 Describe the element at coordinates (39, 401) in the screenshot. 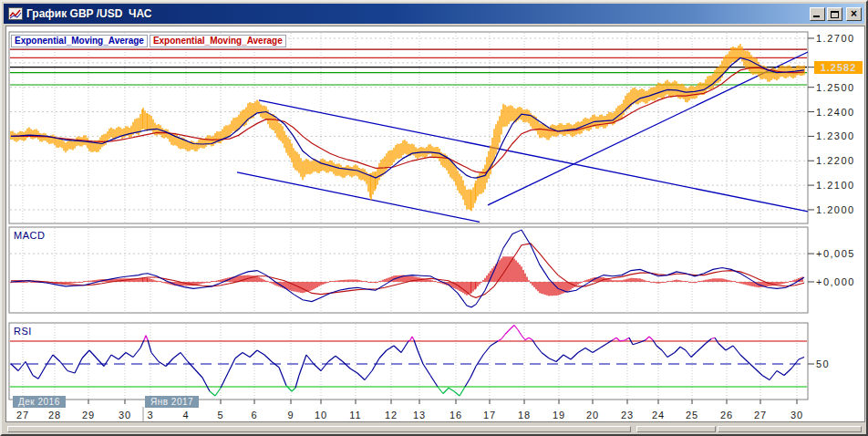

I see `month-label-dec2016: Дек 2016` at that location.